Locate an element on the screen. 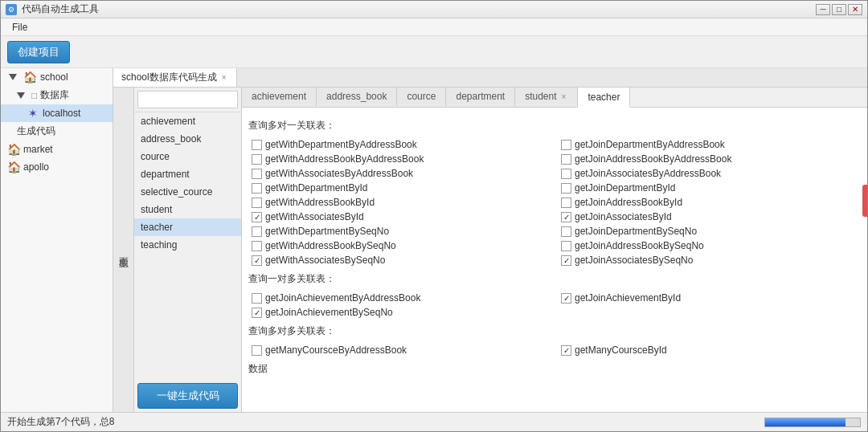 The height and width of the screenshot is (432, 868). checkbox-getManyCoursceByAddressBook is located at coordinates (257, 350).